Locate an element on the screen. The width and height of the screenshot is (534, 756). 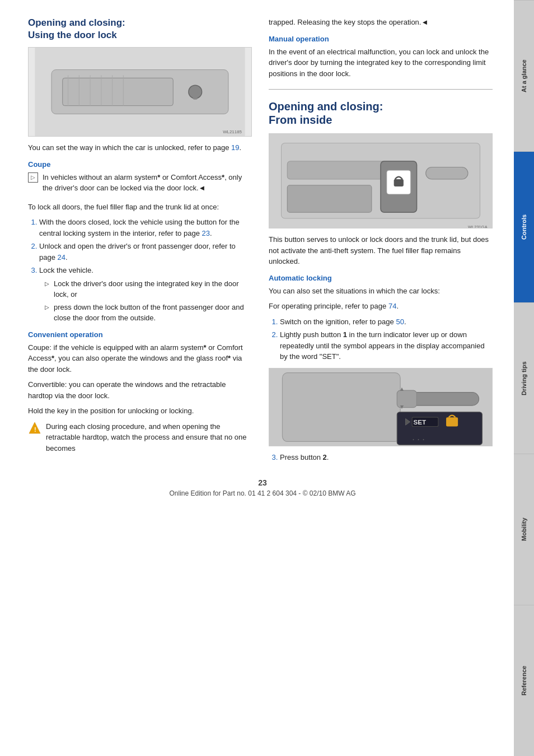
auto-lock-step-2: Lightly push button 1 in the turn indica… is located at coordinates (386, 346).